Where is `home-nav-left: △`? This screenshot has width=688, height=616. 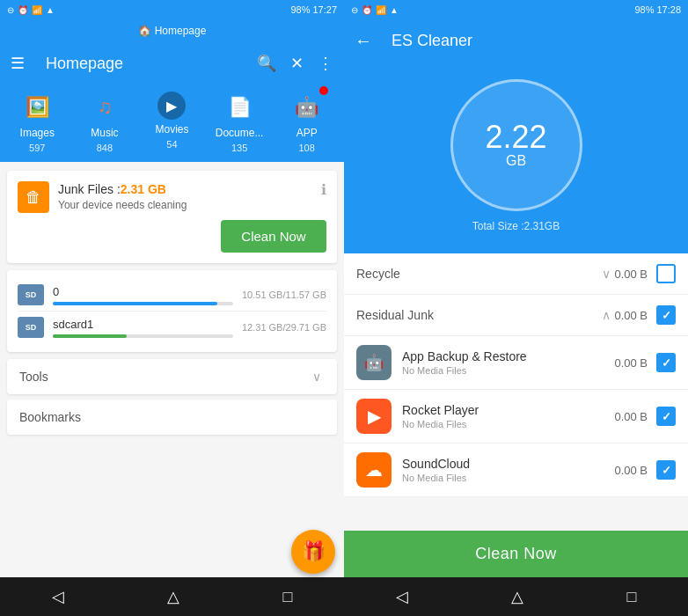 home-nav-left: △ is located at coordinates (173, 597).